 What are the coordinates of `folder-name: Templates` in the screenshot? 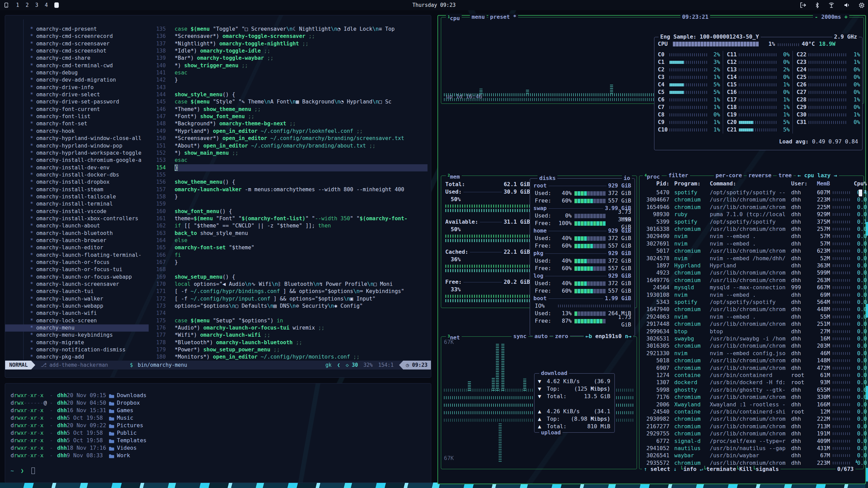 It's located at (132, 441).